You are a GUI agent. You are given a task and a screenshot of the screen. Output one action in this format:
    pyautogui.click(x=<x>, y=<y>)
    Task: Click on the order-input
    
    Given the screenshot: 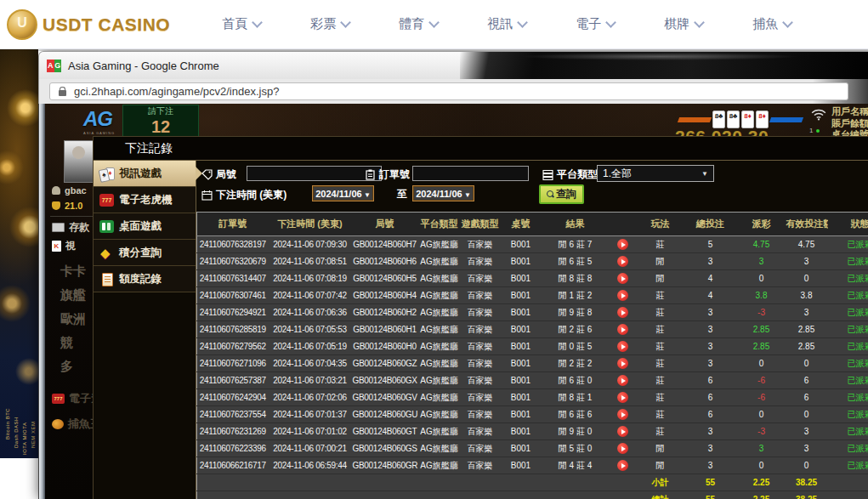 What is the action you would take?
    pyautogui.click(x=471, y=173)
    